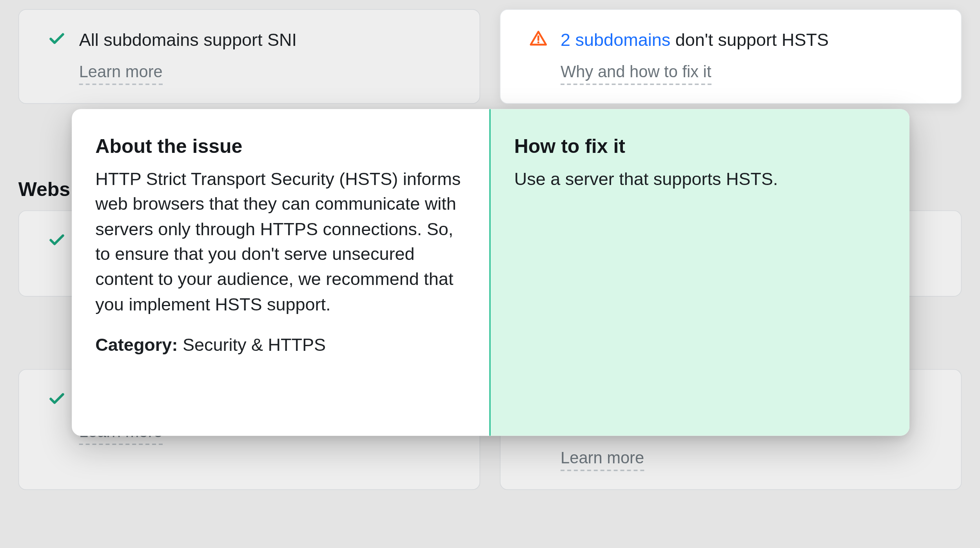 This screenshot has width=980, height=548. Describe the element at coordinates (700, 179) in the screenshot. I see `popover-fix-body: Use a server that supports HSTS.` at that location.